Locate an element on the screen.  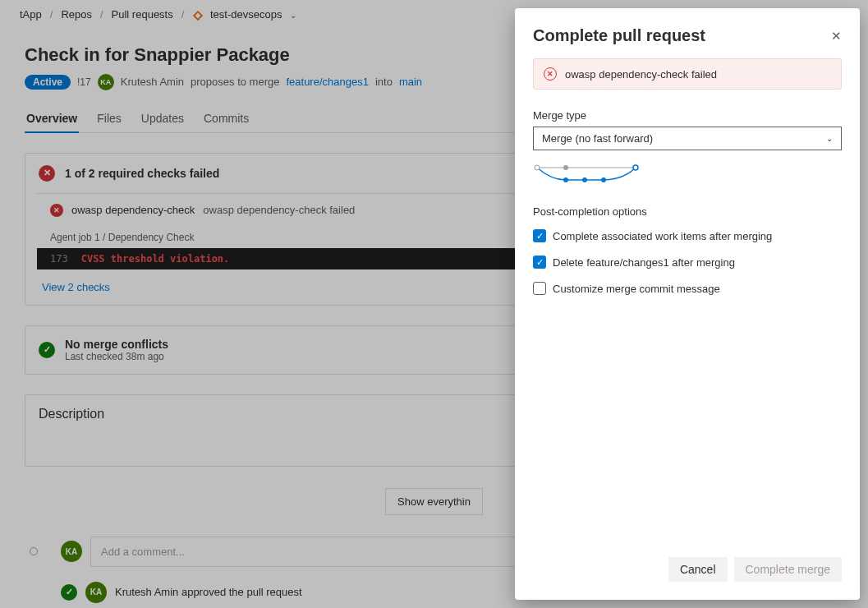
complete-merge-button: Complete merge is located at coordinates (788, 569).